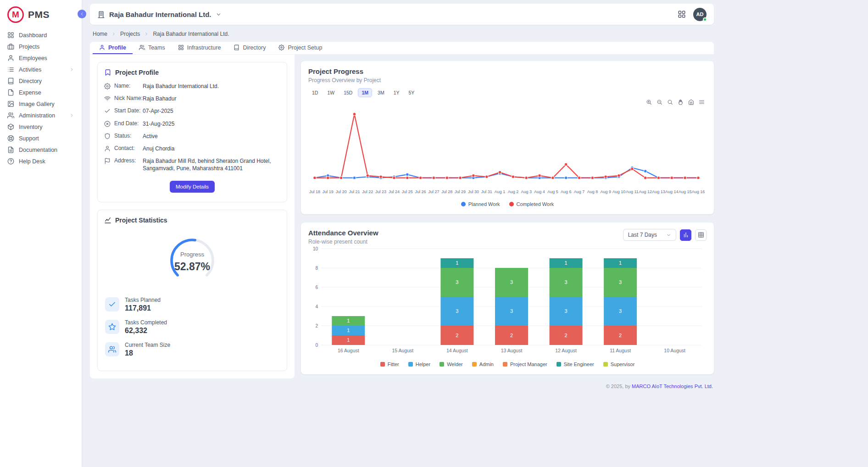 The height and width of the screenshot is (467, 868). What do you see at coordinates (112, 327) in the screenshot?
I see `star-icon` at bounding box center [112, 327].